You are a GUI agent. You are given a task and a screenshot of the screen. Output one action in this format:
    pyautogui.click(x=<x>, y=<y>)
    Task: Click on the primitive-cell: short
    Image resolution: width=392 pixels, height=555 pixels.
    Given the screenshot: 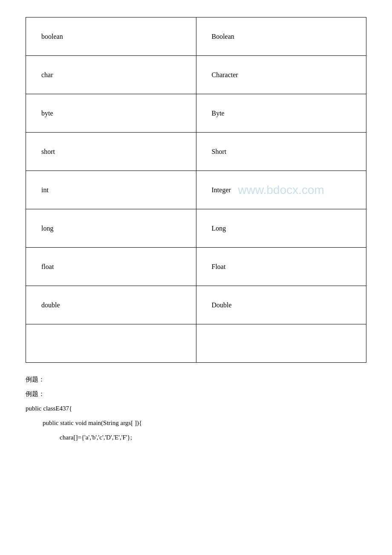 What is the action you would take?
    pyautogui.click(x=111, y=152)
    